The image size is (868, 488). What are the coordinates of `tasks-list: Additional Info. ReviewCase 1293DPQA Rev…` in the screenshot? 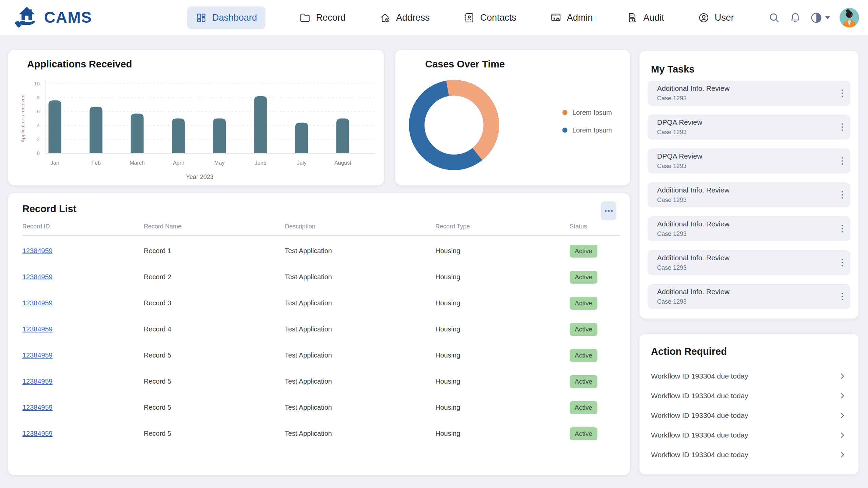 It's located at (749, 199).